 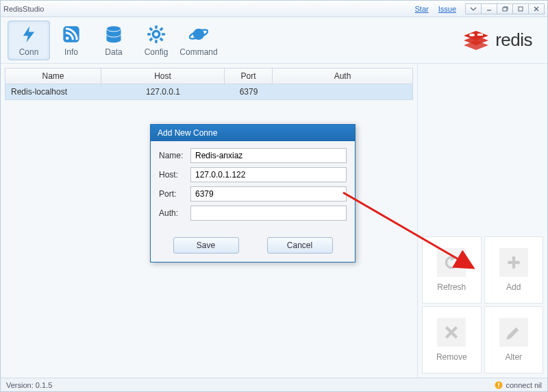 I want to click on version-value: 0.1.5, so click(x=44, y=385).